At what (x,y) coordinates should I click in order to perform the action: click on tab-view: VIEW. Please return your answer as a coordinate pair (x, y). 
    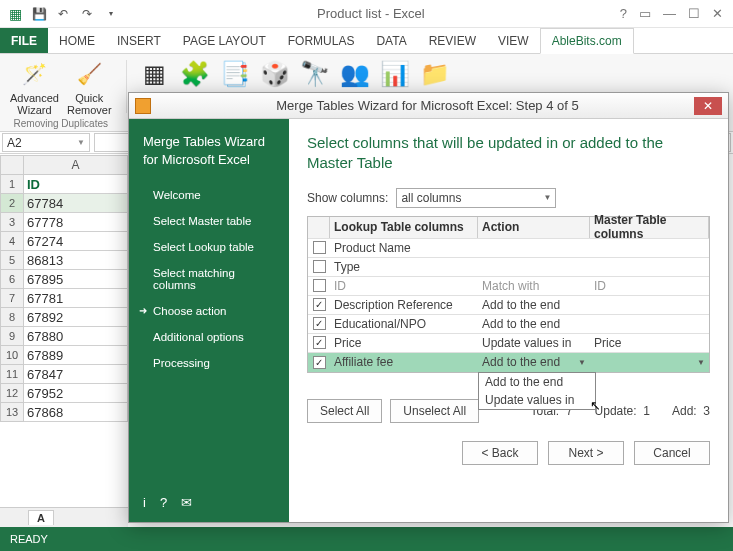
    Looking at the image, I should click on (514, 40).